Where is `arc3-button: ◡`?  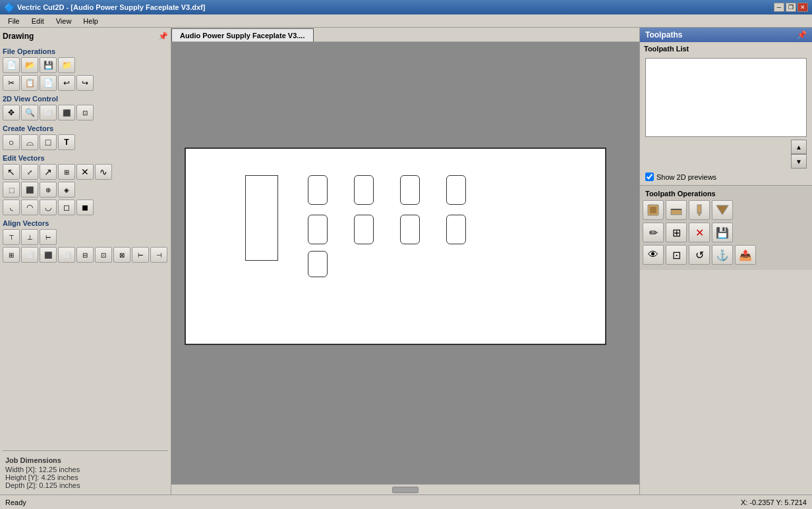
arc3-button: ◡ is located at coordinates (48, 207).